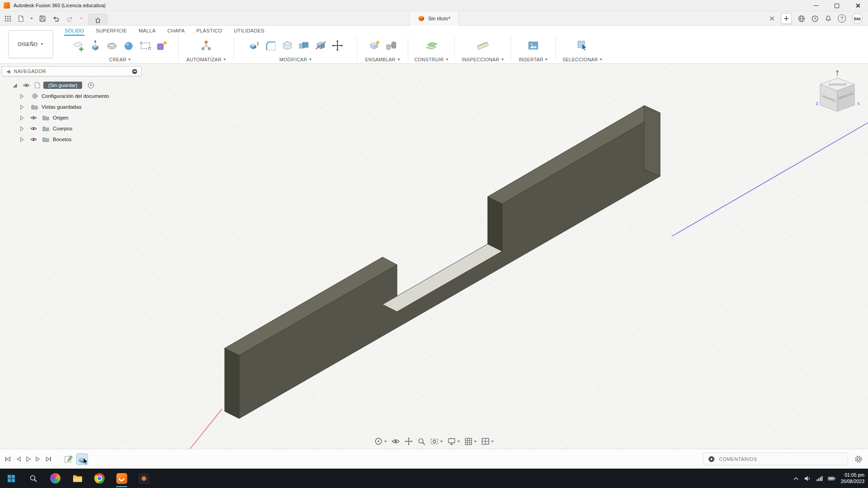  I want to click on web-home-icon, so click(801, 19).